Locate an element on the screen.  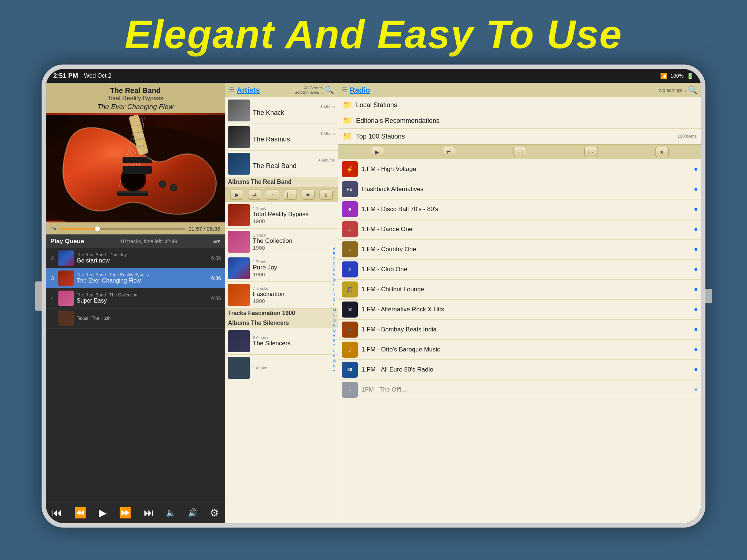
list-icon: ☰ is located at coordinates (232, 90).